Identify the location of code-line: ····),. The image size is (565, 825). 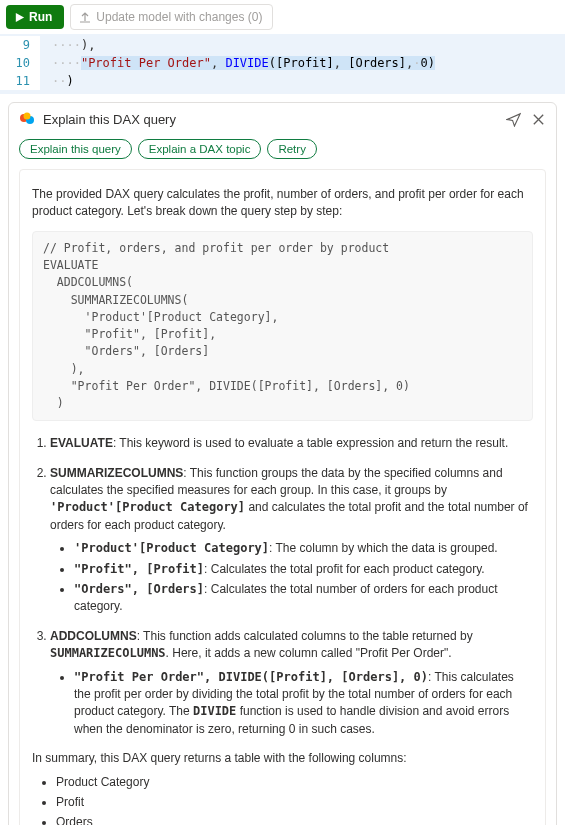
(302, 45).